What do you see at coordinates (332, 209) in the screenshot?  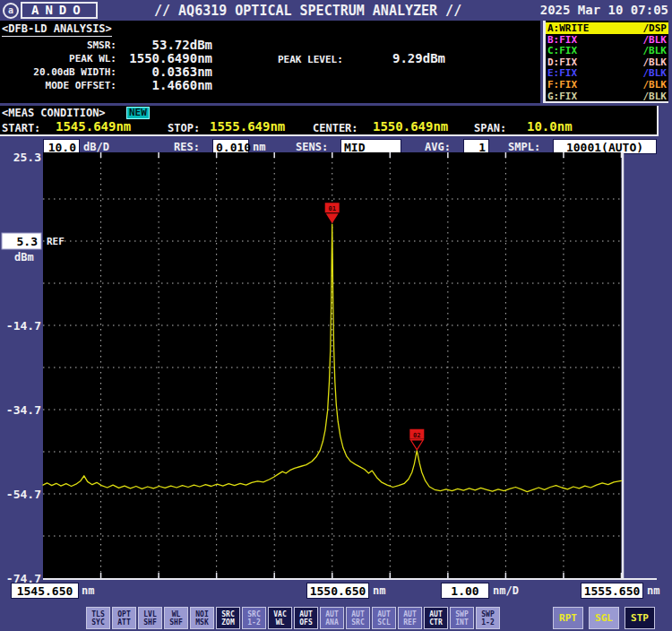 I see `peak-marker-id: 01` at bounding box center [332, 209].